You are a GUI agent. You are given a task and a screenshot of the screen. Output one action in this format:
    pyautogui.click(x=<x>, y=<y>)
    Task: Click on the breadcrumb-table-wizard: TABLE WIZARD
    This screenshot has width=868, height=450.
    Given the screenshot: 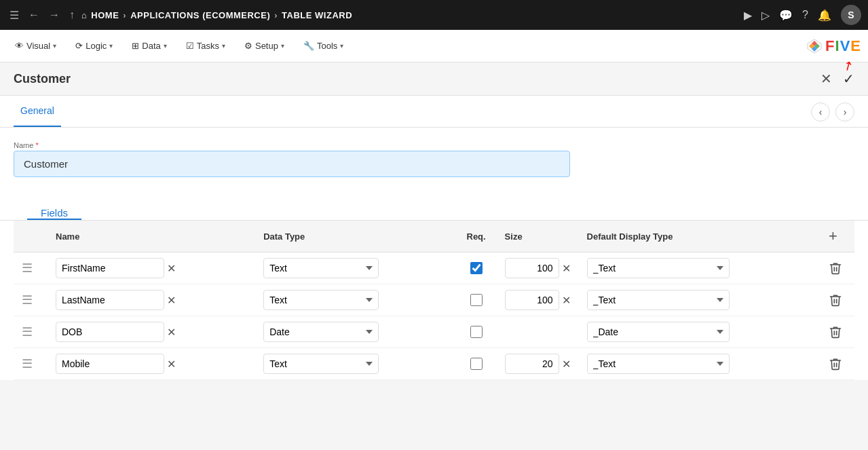 What is the action you would take?
    pyautogui.click(x=317, y=15)
    